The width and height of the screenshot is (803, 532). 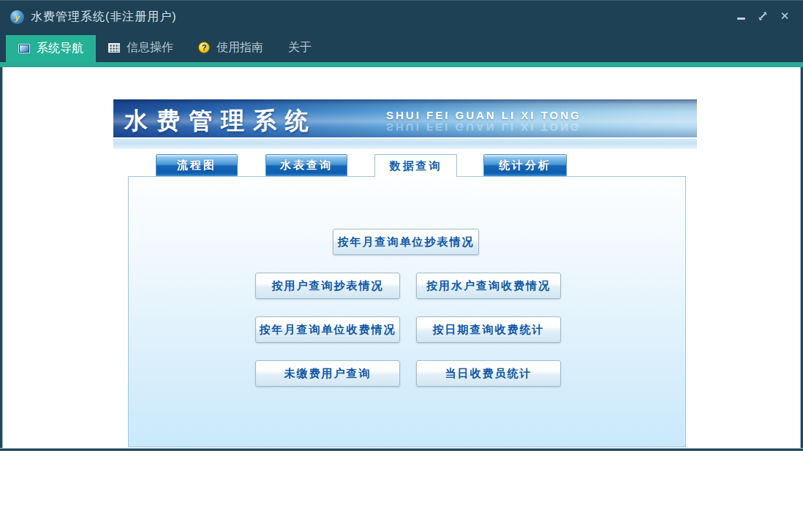 I want to click on query-monthly-unit-meter-reading-button: 按年月查询单位抄表情况, so click(x=406, y=242).